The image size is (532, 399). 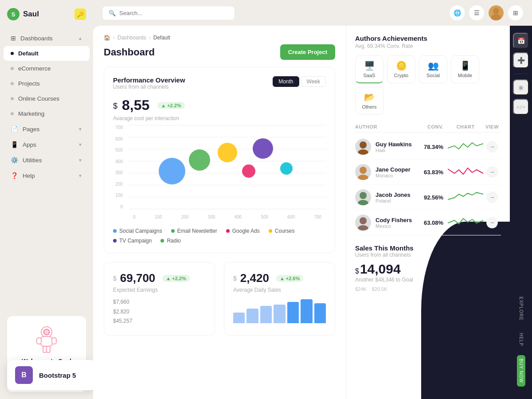 What do you see at coordinates (160, 290) in the screenshot?
I see `earnings-label: Expected Earnings` at bounding box center [160, 290].